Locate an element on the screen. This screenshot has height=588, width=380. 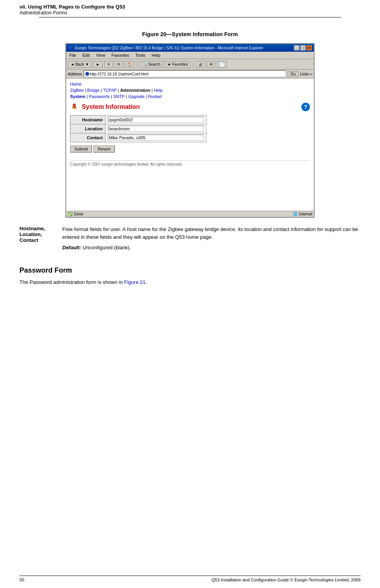
browser-statusbar: ✅ Done 🌐 Internet is located at coordinates (190, 214).